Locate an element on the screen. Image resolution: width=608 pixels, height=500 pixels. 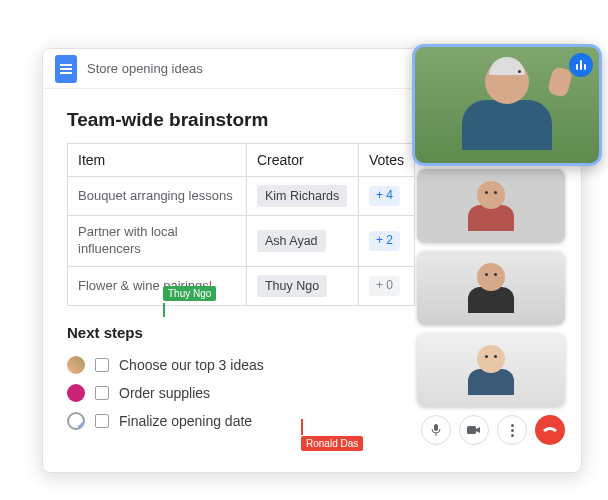
task-label: Order supplies is located at coordinates (164, 393).